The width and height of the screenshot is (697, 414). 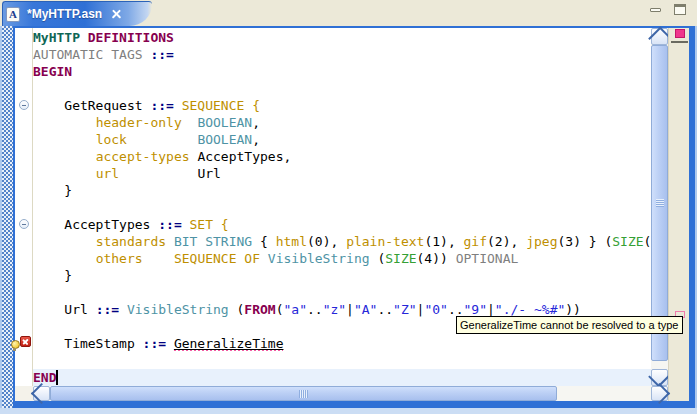 I want to click on horizontal-scrollbar-thumb, so click(x=304, y=394).